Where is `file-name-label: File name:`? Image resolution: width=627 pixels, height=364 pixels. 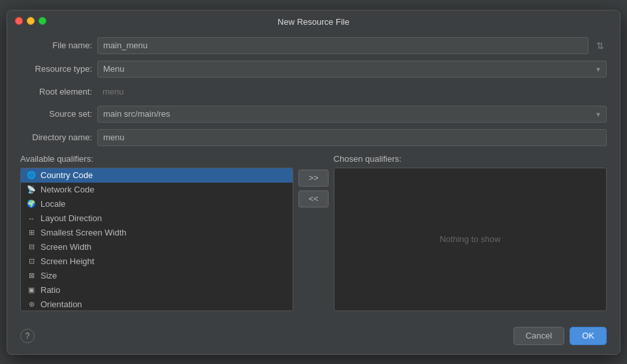
file-name-label: File name: is located at coordinates (56, 46).